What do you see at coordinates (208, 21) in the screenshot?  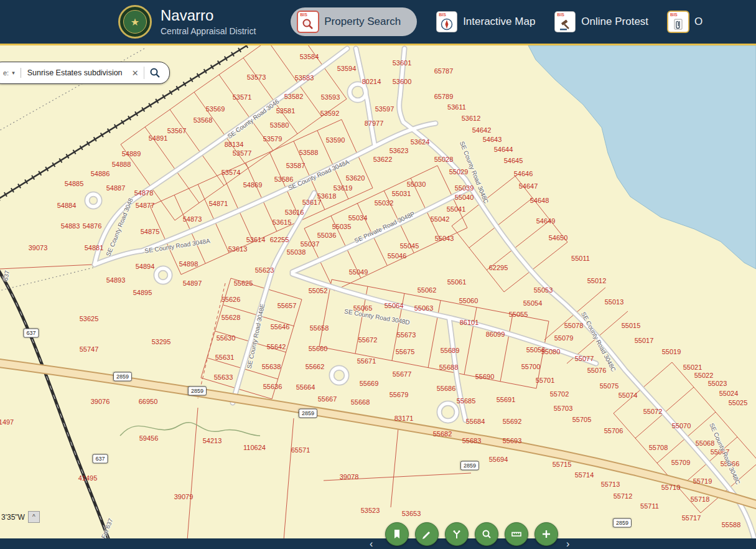 I see `brand: Navarro Central Appraisal District` at bounding box center [208, 21].